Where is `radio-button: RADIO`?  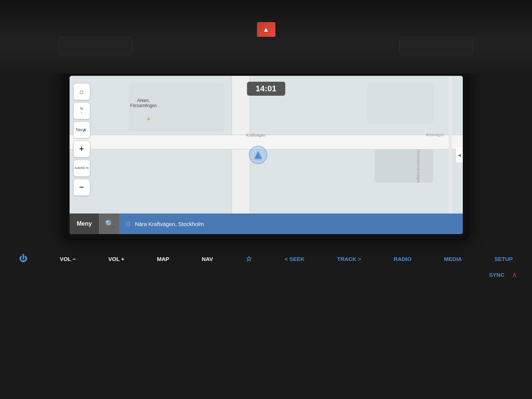
radio-button: RADIO is located at coordinates (402, 259).